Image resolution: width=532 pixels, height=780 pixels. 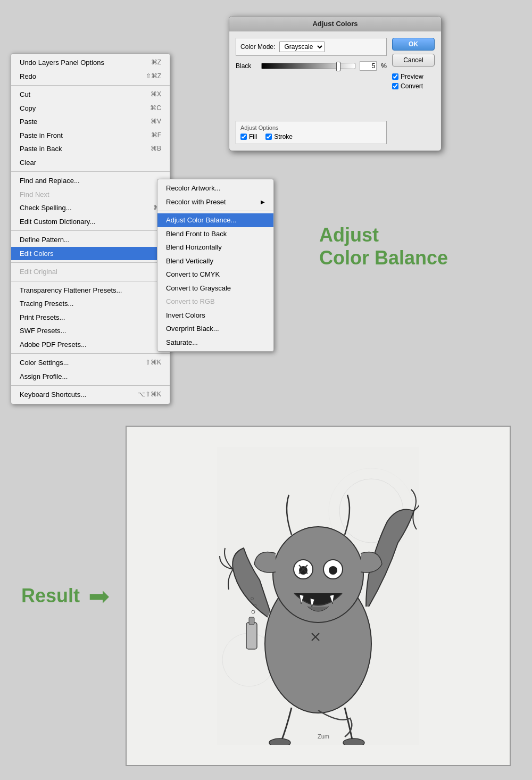 I want to click on convert-checkbox, so click(x=395, y=86).